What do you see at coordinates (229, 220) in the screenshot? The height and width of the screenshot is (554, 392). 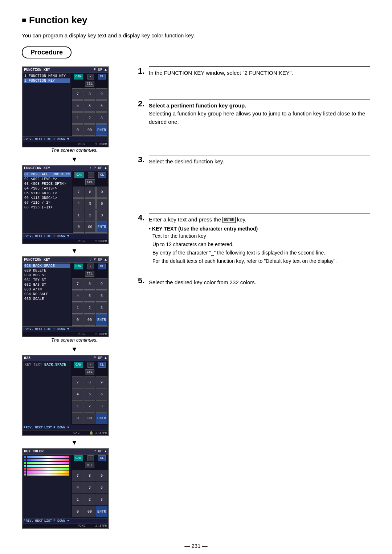 I see `enter-key: ENTER` at bounding box center [229, 220].